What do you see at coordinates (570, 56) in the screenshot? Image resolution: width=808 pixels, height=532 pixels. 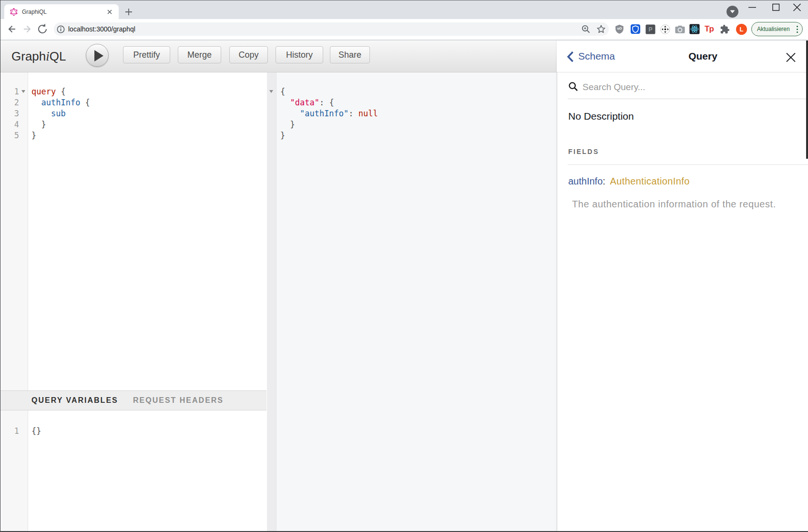 I see `doc-back-chevron-icon` at bounding box center [570, 56].